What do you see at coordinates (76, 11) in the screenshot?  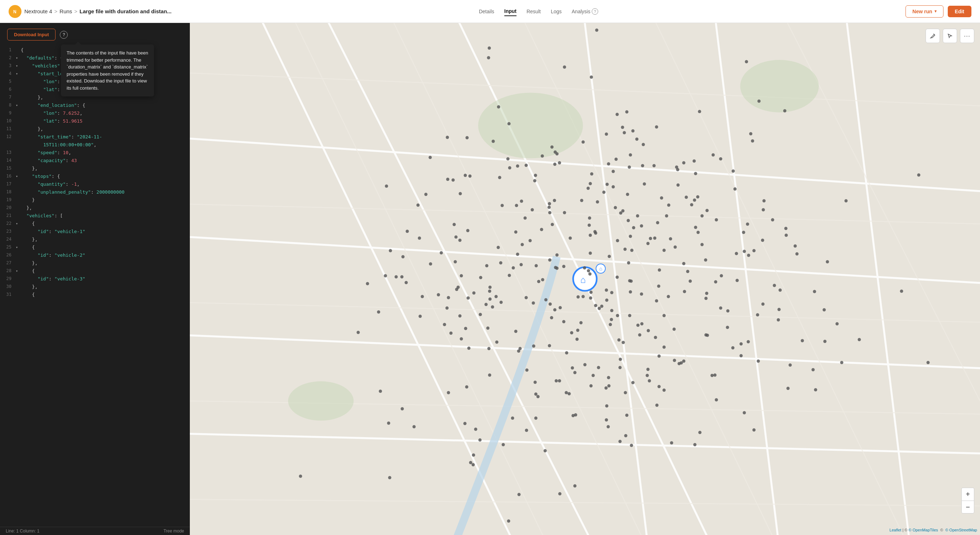 I see `breadcrumb-sep2: >` at bounding box center [76, 11].